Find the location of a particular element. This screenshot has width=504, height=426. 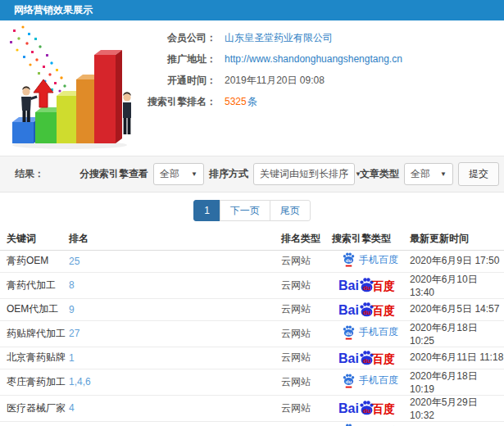

rank-link: 9 is located at coordinates (72, 310).